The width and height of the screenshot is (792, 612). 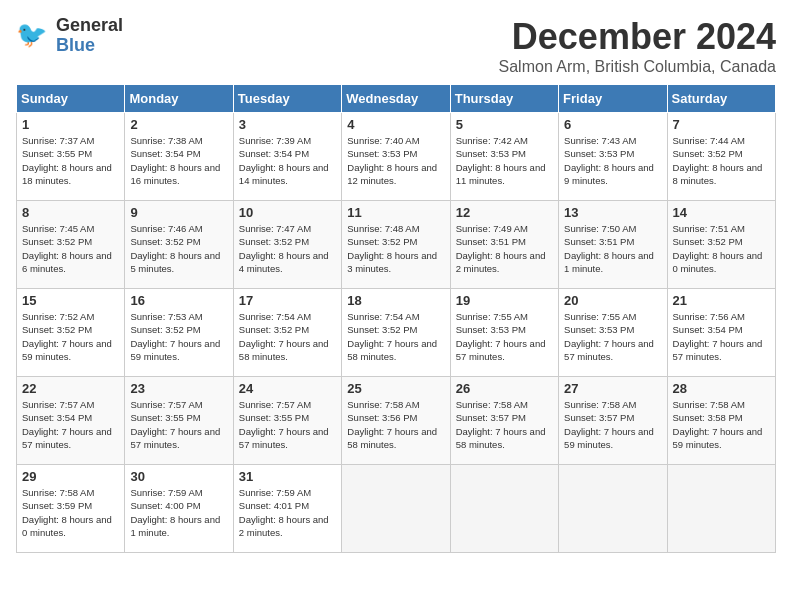 I want to click on day-number: 25, so click(x=396, y=388).